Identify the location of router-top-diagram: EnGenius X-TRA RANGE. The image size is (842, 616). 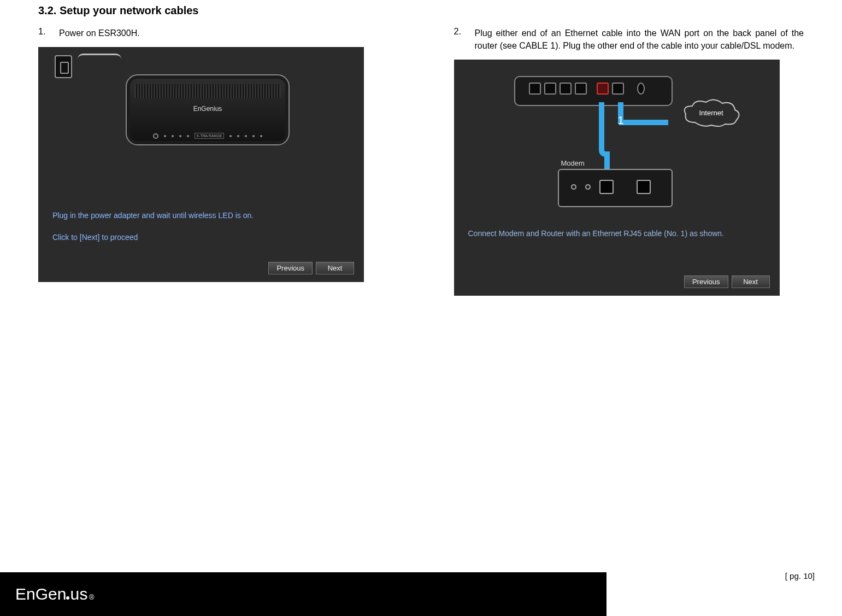
(208, 110).